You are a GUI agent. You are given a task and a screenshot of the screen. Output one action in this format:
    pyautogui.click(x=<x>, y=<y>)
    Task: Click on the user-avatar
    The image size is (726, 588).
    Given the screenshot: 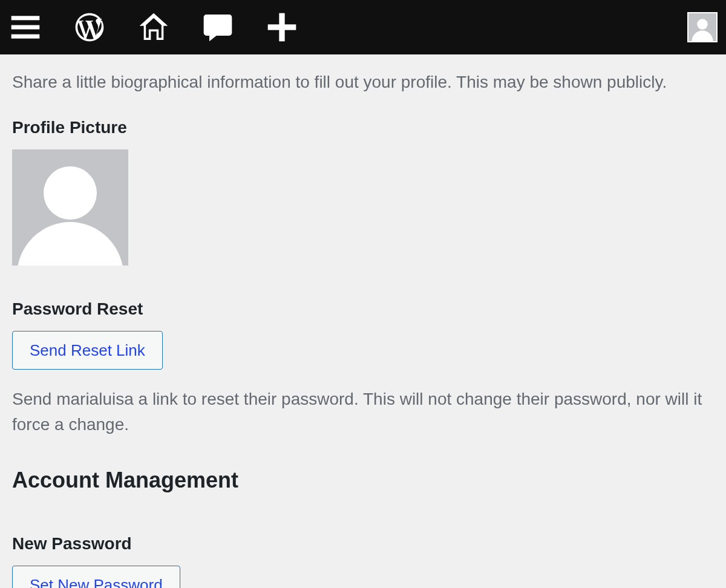 What is the action you would take?
    pyautogui.click(x=702, y=27)
    